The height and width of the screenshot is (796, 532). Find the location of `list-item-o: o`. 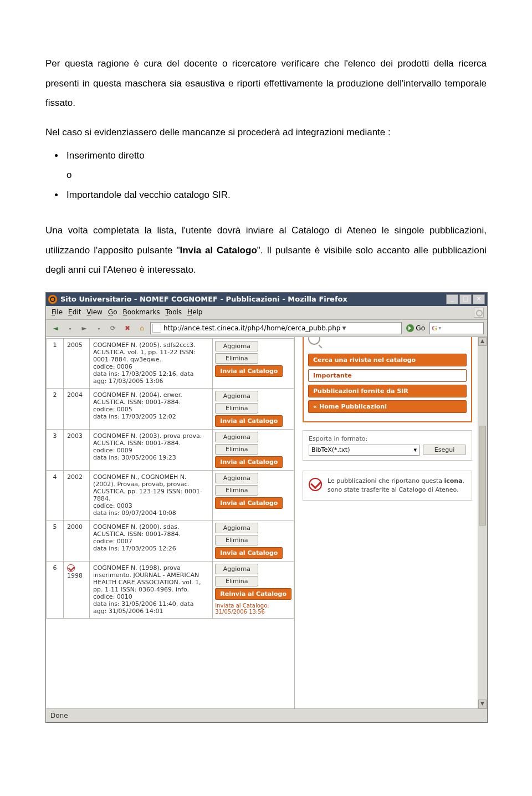

list-item-o: o is located at coordinates (275, 175).